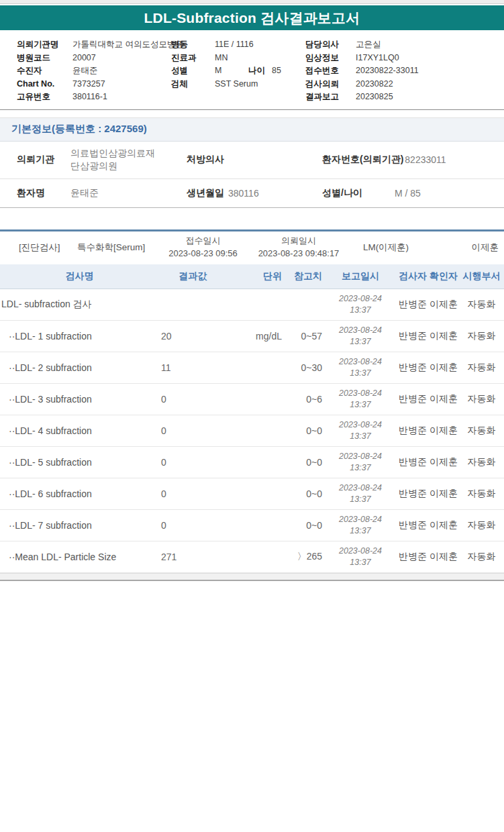 The height and width of the screenshot is (832, 504). What do you see at coordinates (430, 71) in the screenshot?
I see `field-value-receipt-no: 20230822-33011` at bounding box center [430, 71].